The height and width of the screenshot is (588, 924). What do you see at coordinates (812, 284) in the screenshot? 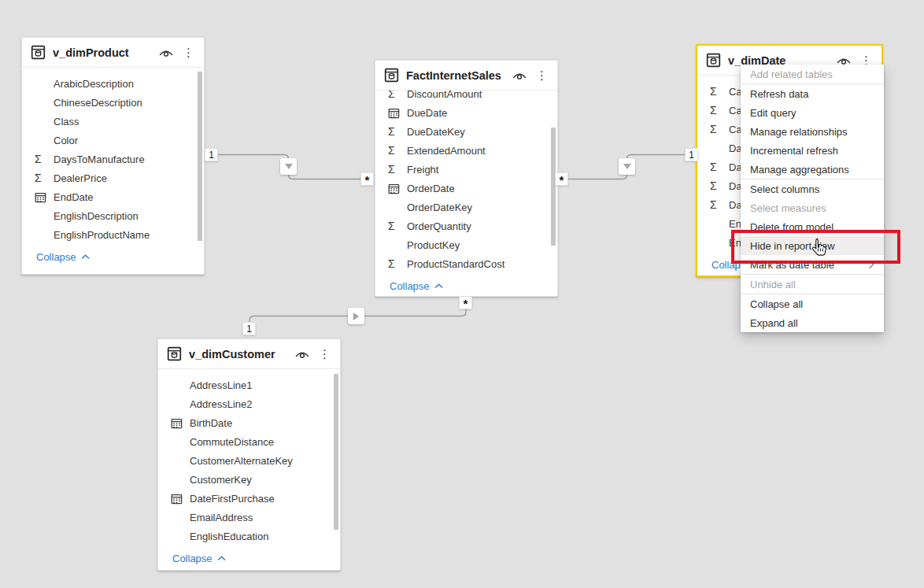
I see `menu-item-unhide-all: Unhide all` at bounding box center [812, 284].